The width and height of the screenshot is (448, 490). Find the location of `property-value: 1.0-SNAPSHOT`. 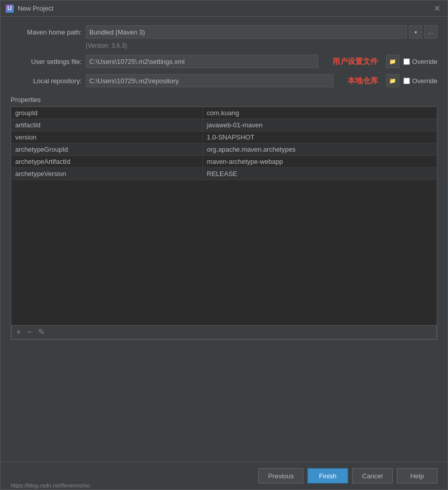

property-value: 1.0-SNAPSHOT is located at coordinates (320, 137).